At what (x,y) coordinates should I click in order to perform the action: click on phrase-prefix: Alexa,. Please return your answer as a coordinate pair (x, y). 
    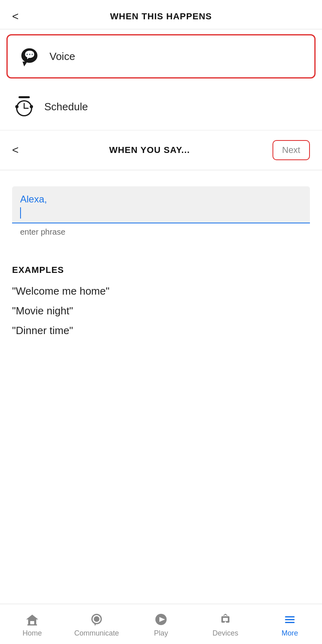
    Looking at the image, I should click on (161, 199).